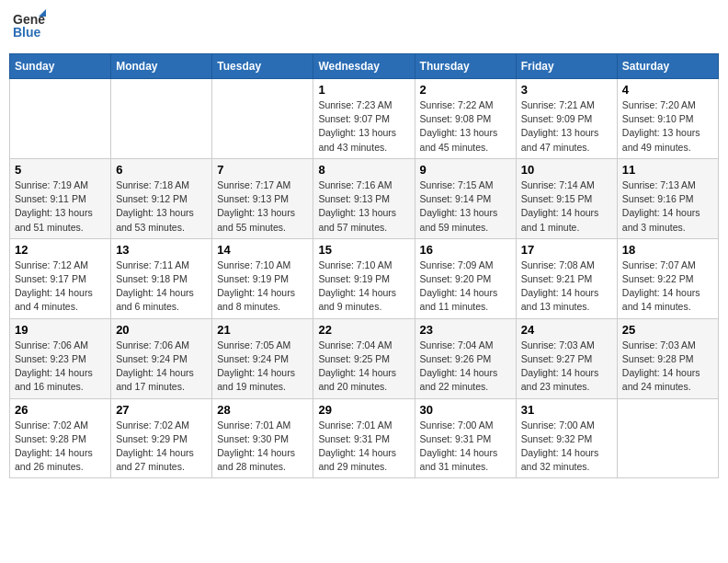  Describe the element at coordinates (465, 169) in the screenshot. I see `day-number: 9` at that location.